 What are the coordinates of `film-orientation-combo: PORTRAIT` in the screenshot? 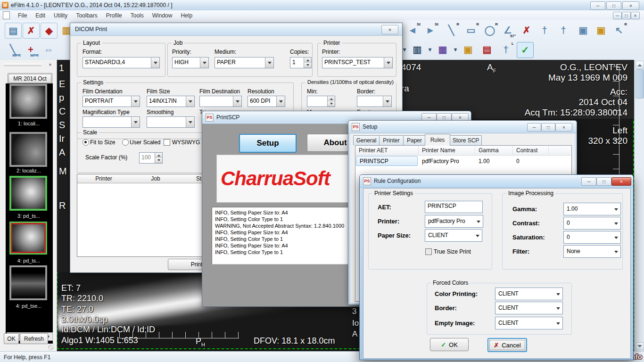 It's located at (111, 101).